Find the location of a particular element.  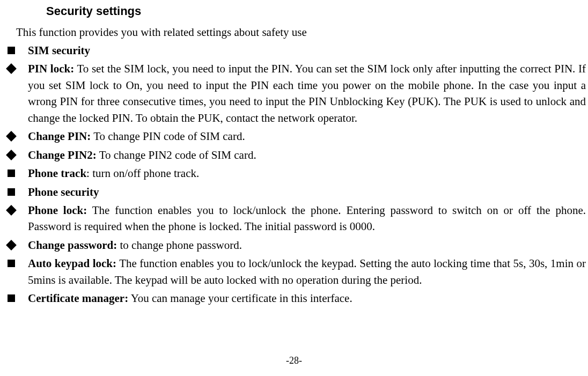

list-item: Phone lock: The function enables you to … is located at coordinates (294, 219).